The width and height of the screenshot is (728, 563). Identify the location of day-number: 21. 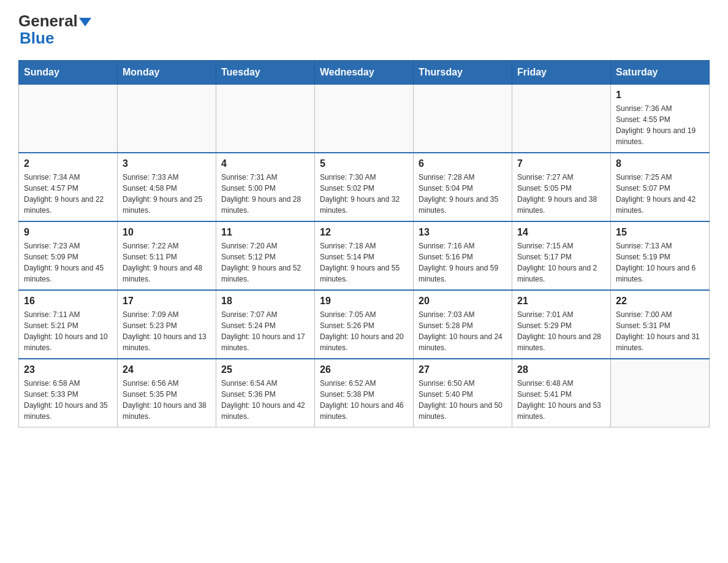
(561, 301).